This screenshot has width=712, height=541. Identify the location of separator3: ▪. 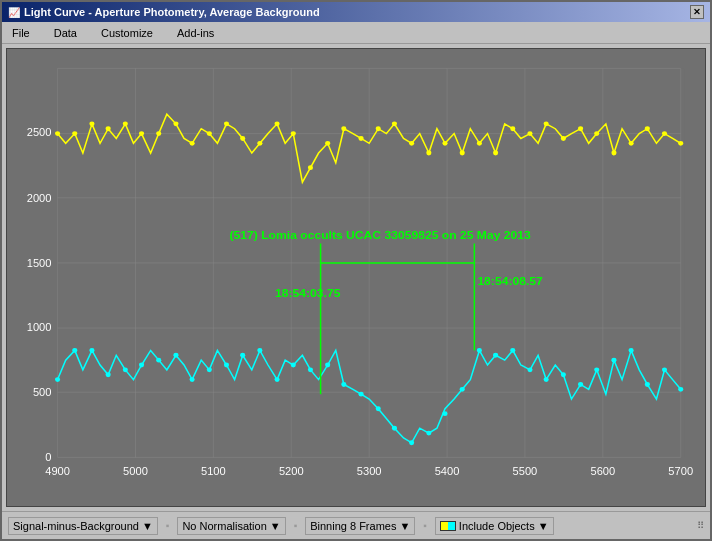
(425, 526).